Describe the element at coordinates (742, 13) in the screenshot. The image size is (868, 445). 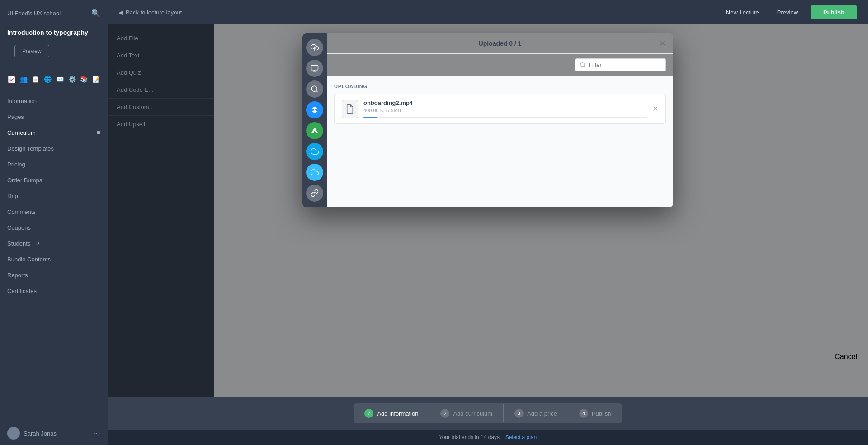
I see `new-lecture-button: New Lecture` at that location.